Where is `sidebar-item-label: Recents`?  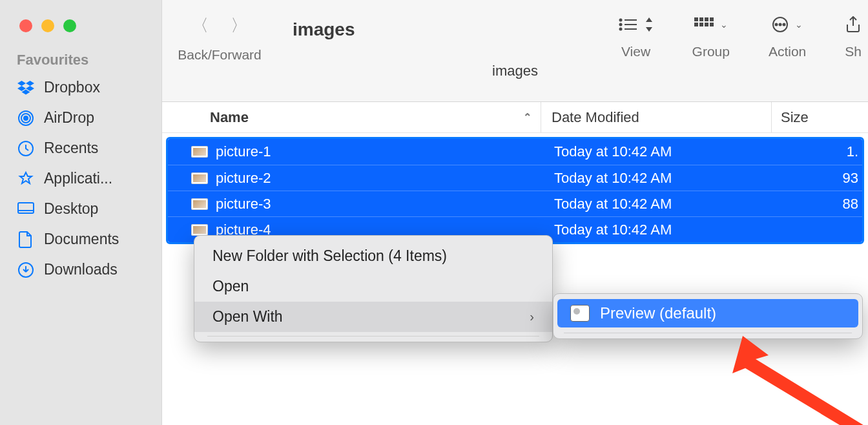
sidebar-item-label: Recents is located at coordinates (71, 149).